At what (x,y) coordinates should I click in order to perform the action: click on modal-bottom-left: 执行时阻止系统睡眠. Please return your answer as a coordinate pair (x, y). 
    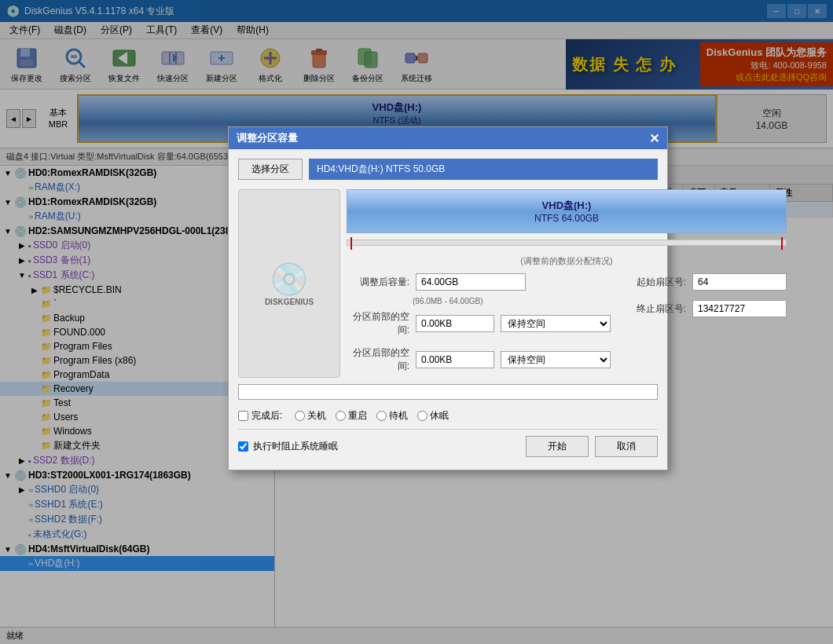
    Looking at the image, I should click on (288, 446).